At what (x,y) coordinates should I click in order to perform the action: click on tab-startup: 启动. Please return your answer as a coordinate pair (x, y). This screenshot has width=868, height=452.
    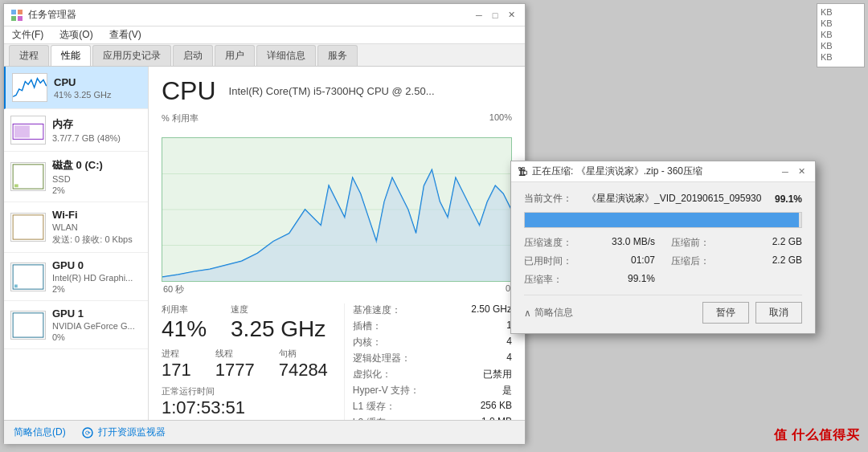
    Looking at the image, I should click on (193, 55).